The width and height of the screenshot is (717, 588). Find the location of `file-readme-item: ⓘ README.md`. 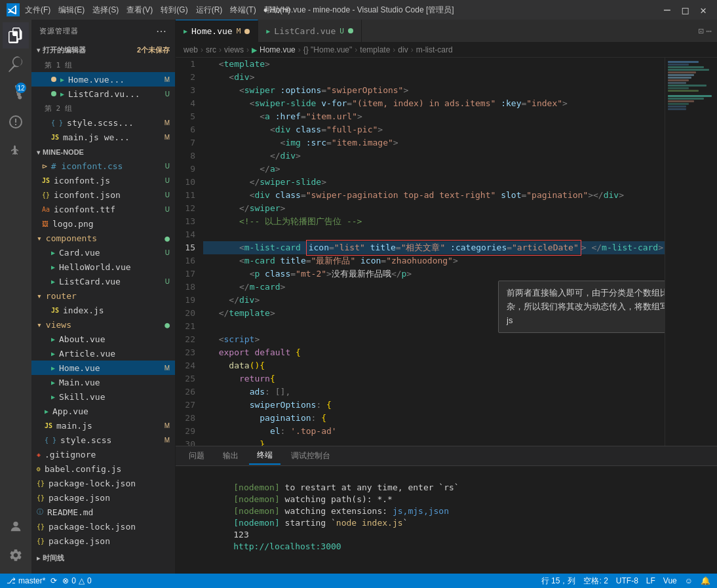

file-readme-item: ⓘ README.md is located at coordinates (104, 512).